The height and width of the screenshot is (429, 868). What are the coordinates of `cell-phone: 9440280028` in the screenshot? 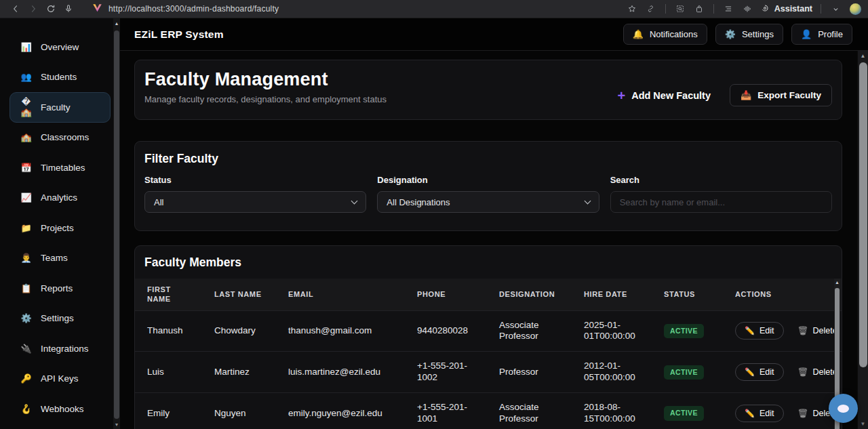 It's located at (446, 331).